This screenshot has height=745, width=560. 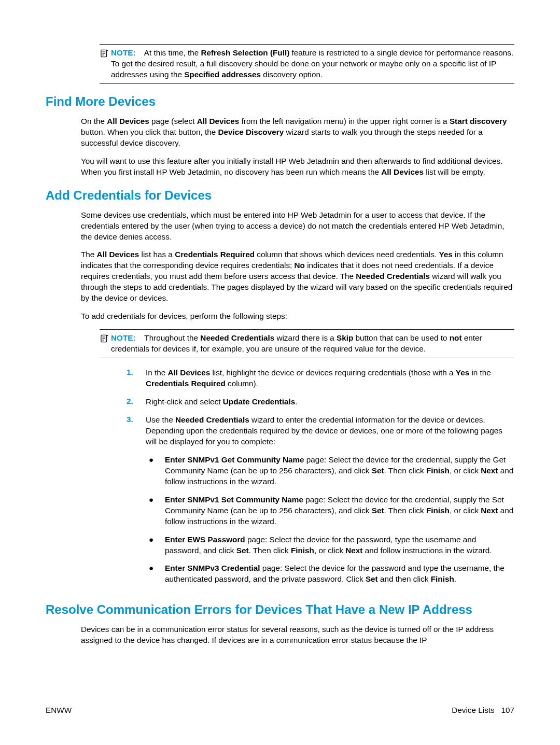 What do you see at coordinates (280, 102) in the screenshot?
I see `heading-find-more-devices: Find More Devices` at bounding box center [280, 102].